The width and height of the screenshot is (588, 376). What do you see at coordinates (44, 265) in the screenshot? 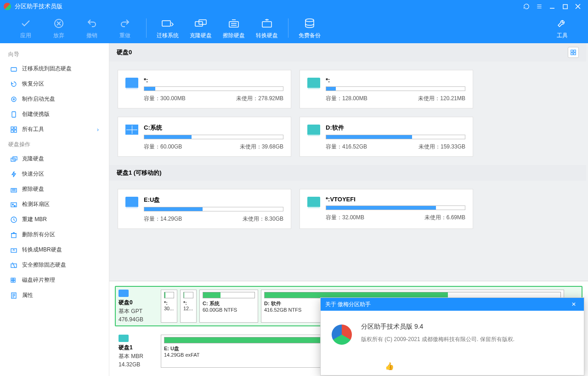
I see `sidebar-item-label: 安全擦除固态硬盘` at bounding box center [44, 265].